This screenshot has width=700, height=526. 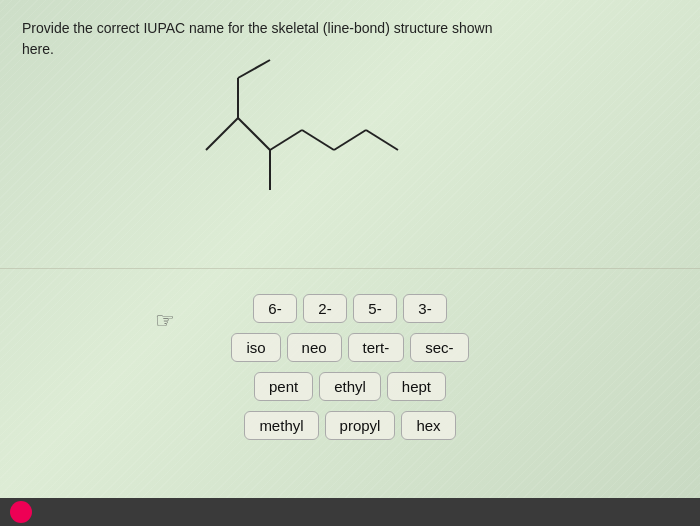 I want to click on btn-2: 2-, so click(x=325, y=308).